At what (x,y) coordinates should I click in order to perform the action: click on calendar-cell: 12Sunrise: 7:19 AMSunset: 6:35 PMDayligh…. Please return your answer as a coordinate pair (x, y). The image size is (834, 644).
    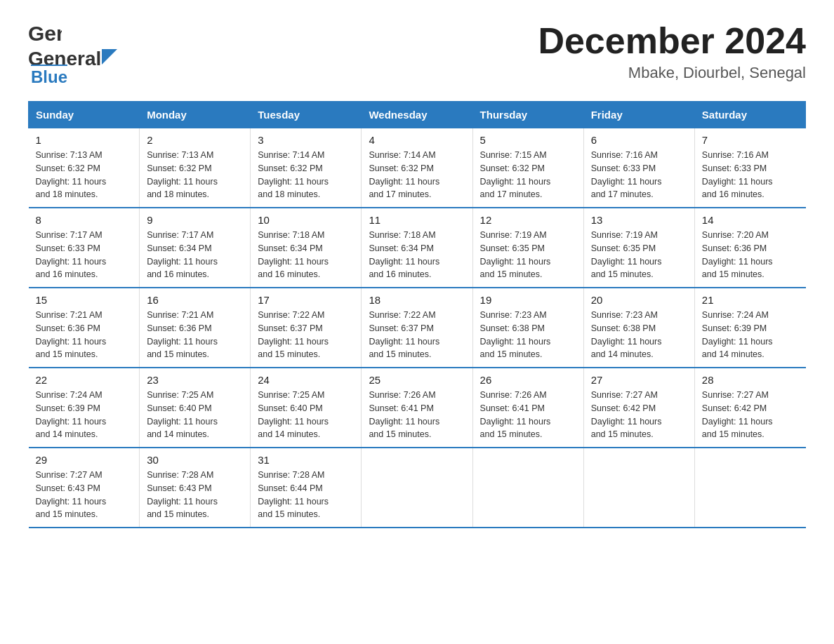
    Looking at the image, I should click on (528, 248).